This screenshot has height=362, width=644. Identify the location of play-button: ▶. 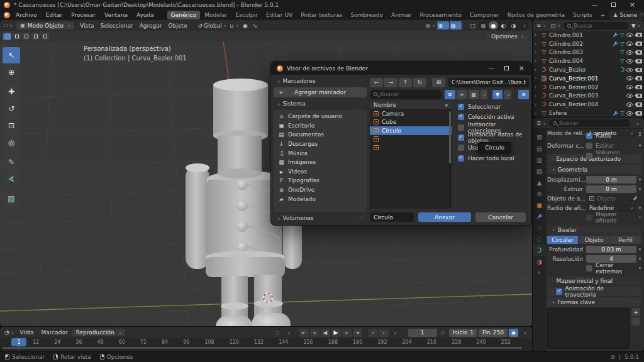
(336, 333).